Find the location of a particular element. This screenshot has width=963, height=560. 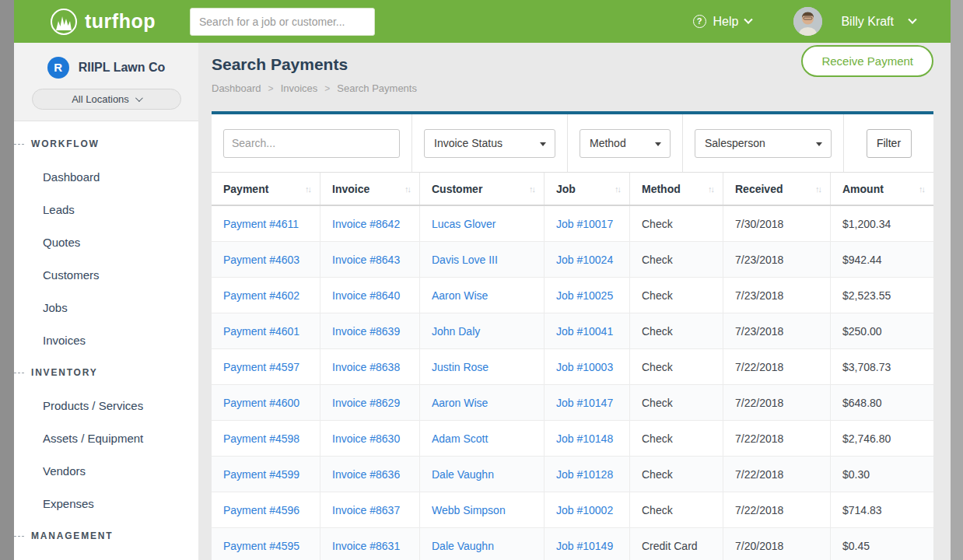

sidebar-section-label: INVENTORY is located at coordinates (65, 373).